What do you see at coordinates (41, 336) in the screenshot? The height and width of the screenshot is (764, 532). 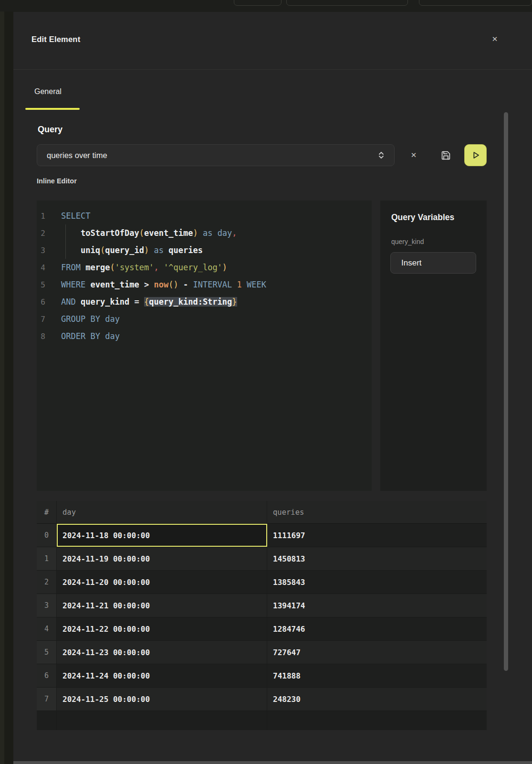 I see `line-number: 8` at bounding box center [41, 336].